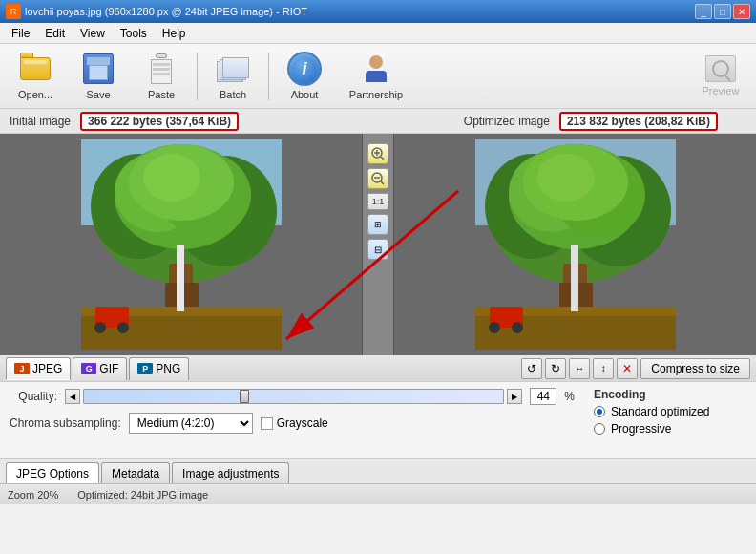  Describe the element at coordinates (723, 11) in the screenshot. I see `window-controls: _ □ ✕` at that location.